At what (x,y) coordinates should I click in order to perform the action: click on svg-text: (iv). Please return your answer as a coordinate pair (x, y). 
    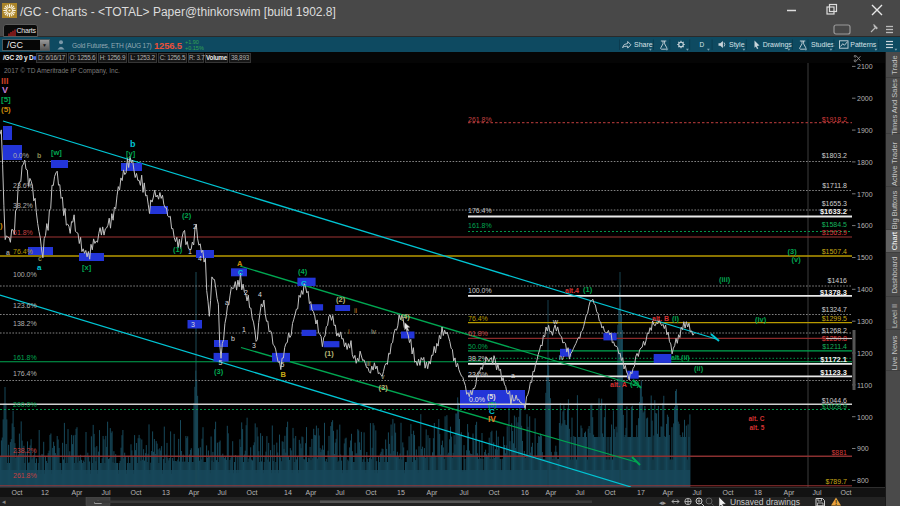
    Looking at the image, I should click on (761, 320).